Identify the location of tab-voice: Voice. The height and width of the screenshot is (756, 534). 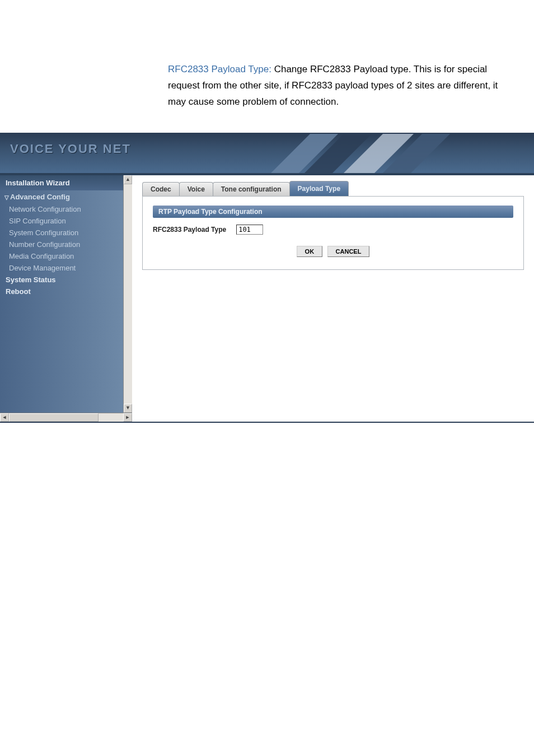
(196, 189).